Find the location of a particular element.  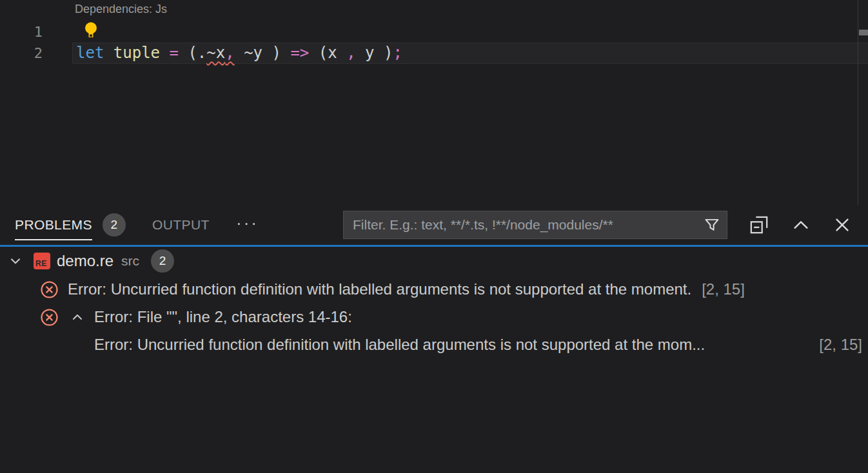

line-number-2: 2 is located at coordinates (21, 53).